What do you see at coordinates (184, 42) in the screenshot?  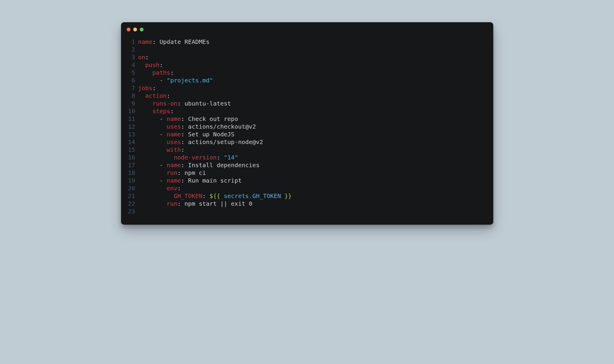 I see `token: Update READMEs` at bounding box center [184, 42].